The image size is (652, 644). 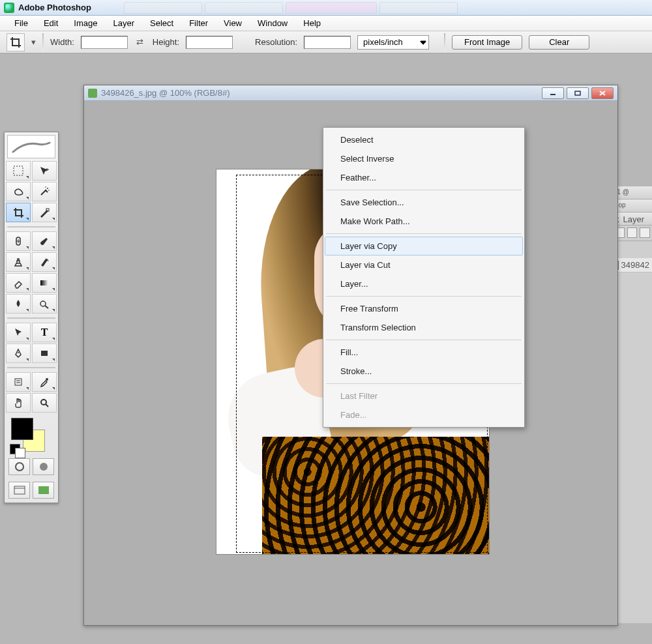 What do you see at coordinates (487, 42) in the screenshot?
I see `front-image-button: Front Image` at bounding box center [487, 42].